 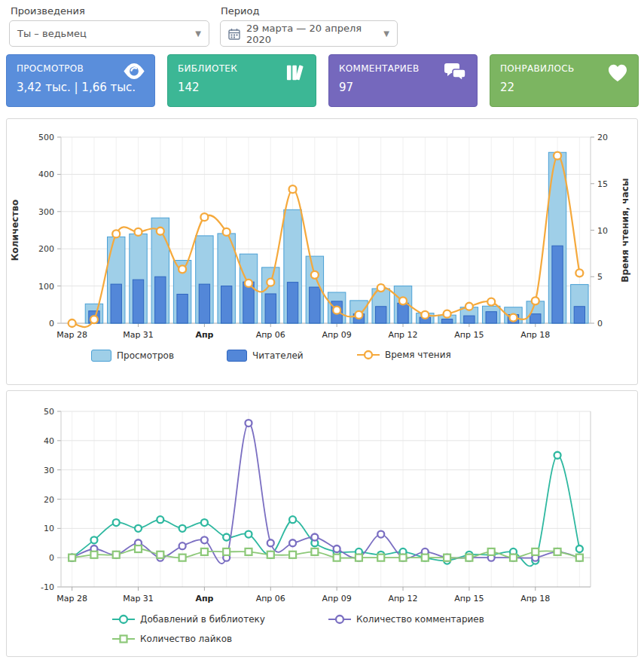 I want to click on views-card: ПРОСМОТРОВ 3,42 тыс. | 1,66 тыс., so click(x=81, y=81).